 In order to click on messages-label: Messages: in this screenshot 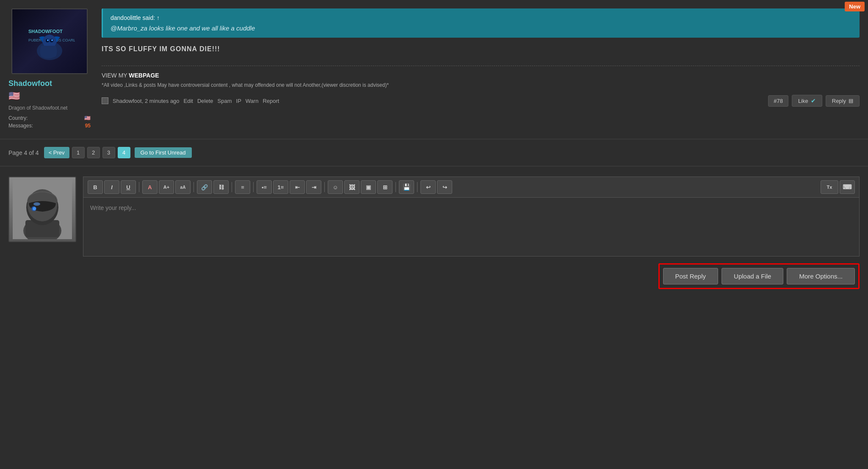, I will do `click(21, 126)`.